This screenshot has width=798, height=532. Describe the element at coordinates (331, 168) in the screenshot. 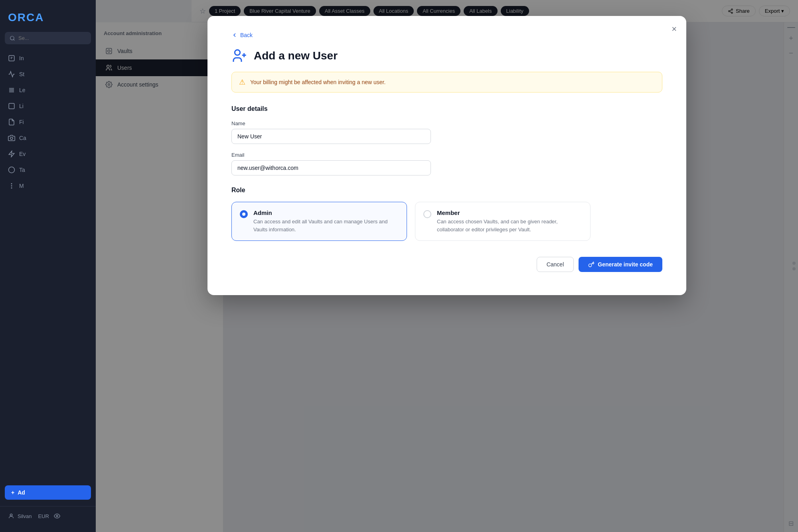

I see `email-input` at that location.